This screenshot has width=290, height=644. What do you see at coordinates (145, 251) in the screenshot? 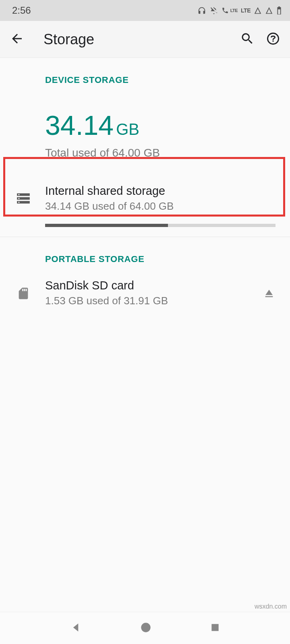
I see `section-portable-storage: PORTABLE STORAGE` at bounding box center [145, 251].